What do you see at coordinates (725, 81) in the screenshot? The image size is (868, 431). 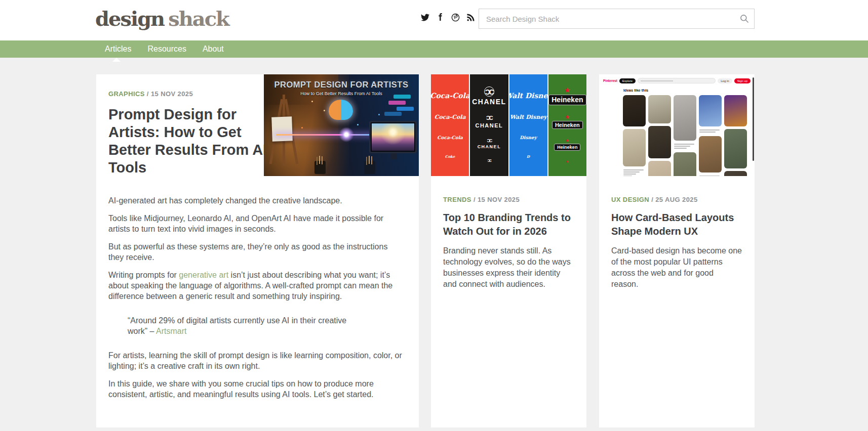 I see `pinterest-login-button: Log in` at bounding box center [725, 81].